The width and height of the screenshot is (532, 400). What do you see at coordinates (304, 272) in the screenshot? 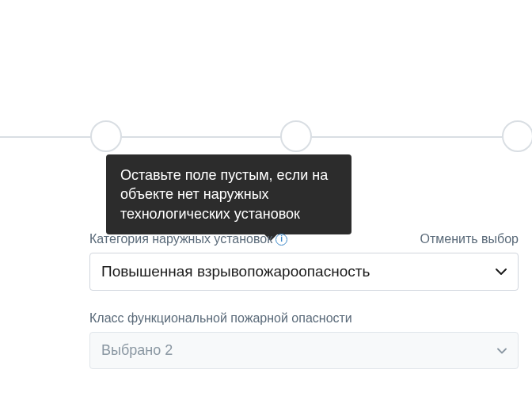
I see `outdoor-category-select: Повышенная взрывопожароопасность` at bounding box center [304, 272].